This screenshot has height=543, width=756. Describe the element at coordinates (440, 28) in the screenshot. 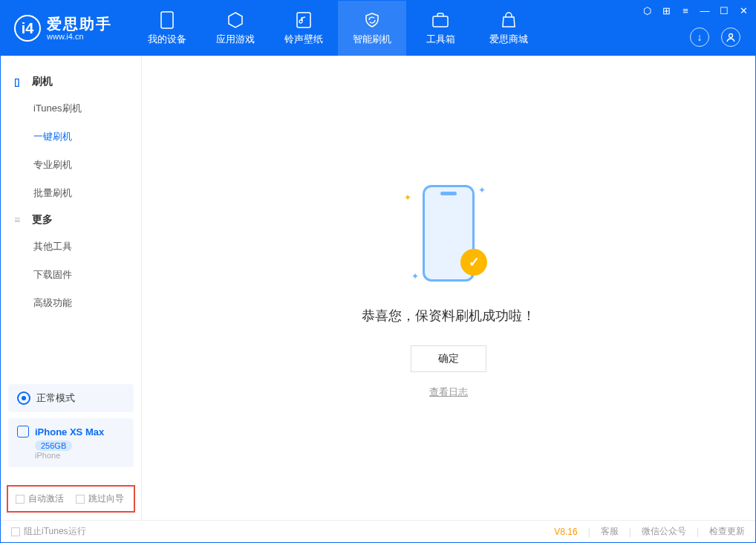

I see `nav-toolbox: 工具箱` at that location.